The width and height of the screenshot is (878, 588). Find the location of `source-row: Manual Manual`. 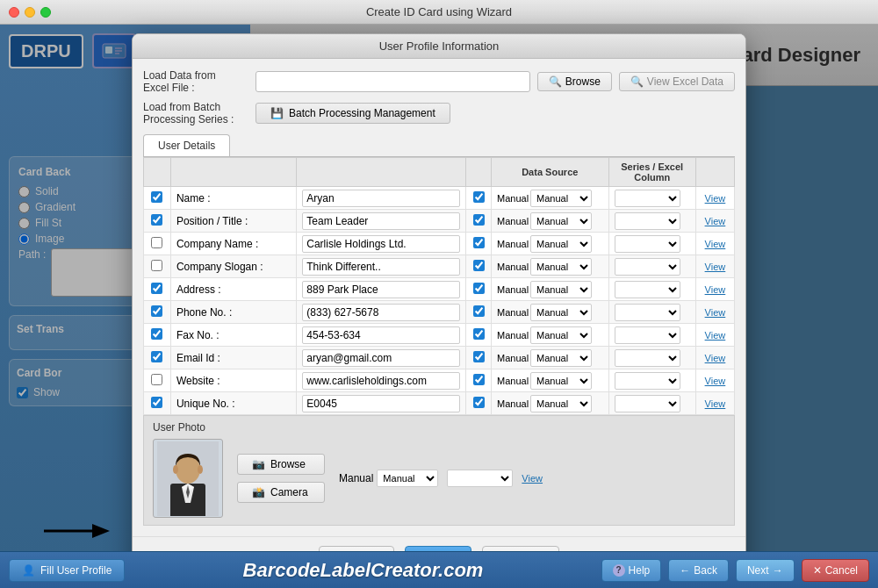

source-row: Manual Manual is located at coordinates (550, 198).